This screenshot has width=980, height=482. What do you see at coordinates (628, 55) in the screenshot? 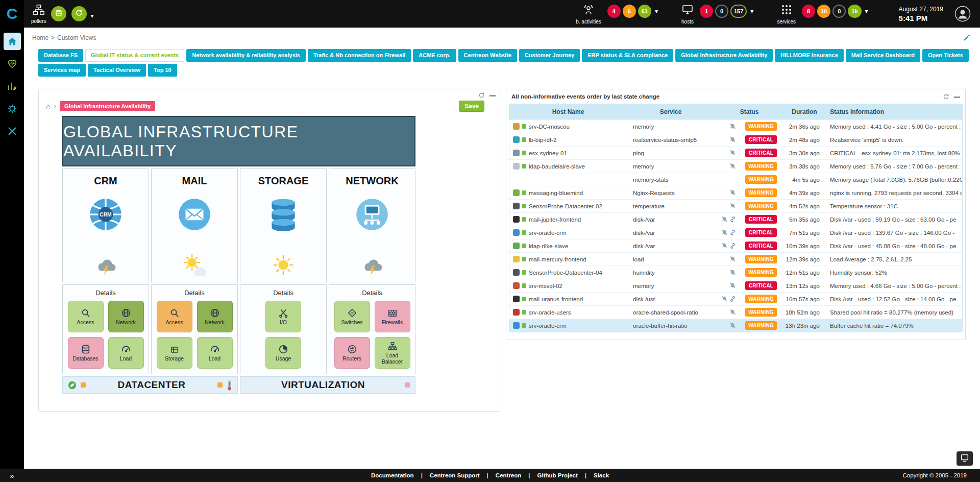
I see `tab-erp-status-sla-compliance: ERP status & SLA compliance` at bounding box center [628, 55].